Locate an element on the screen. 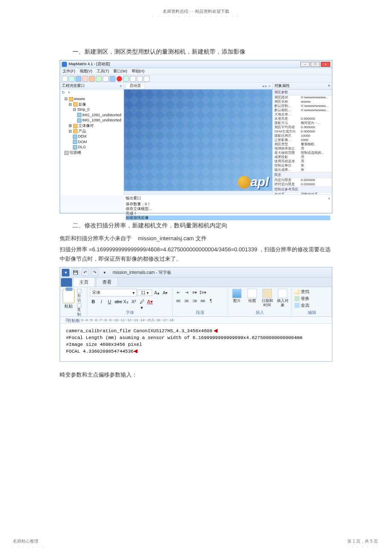  insert-picture-button: 图片 is located at coordinates (237, 298).